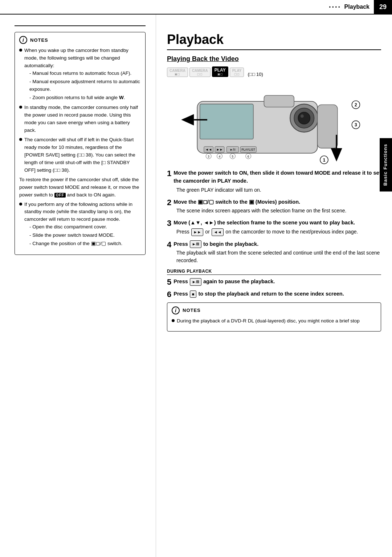 The height and width of the screenshot is (557, 392). What do you see at coordinates (169, 223) in the screenshot?
I see `step-num-3: 3` at bounding box center [169, 223].